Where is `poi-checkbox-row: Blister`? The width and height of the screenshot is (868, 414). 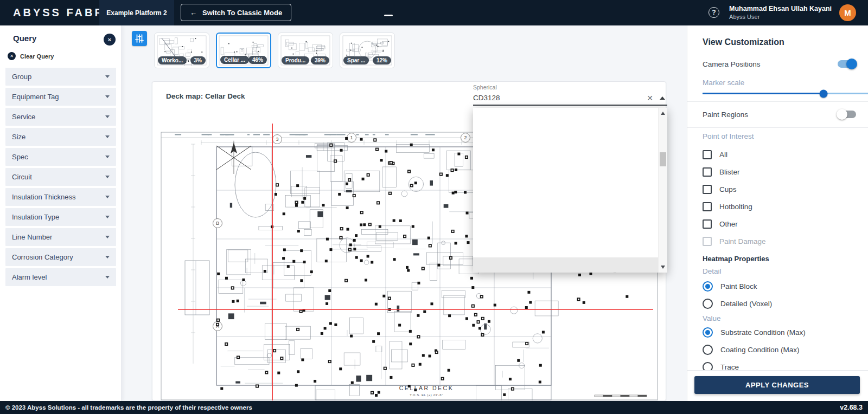 poi-checkbox-row: Blister is located at coordinates (779, 172).